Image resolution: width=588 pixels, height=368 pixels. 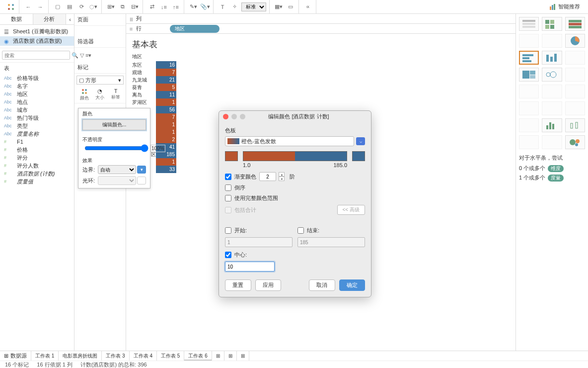 What do you see at coordinates (268, 285) in the screenshot?
I see `apply-button: 应用` at bounding box center [268, 285].